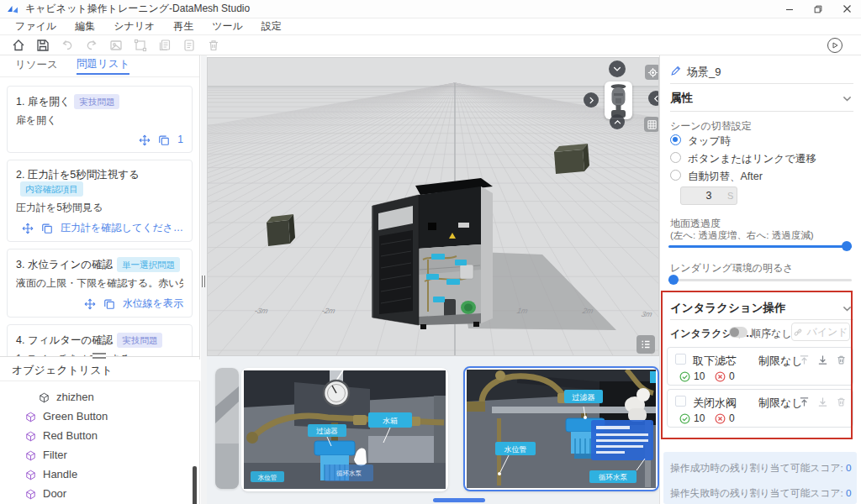 The height and width of the screenshot is (504, 861). What do you see at coordinates (37, 66) in the screenshot?
I see `tab-resources: リソース` at bounding box center [37, 66].